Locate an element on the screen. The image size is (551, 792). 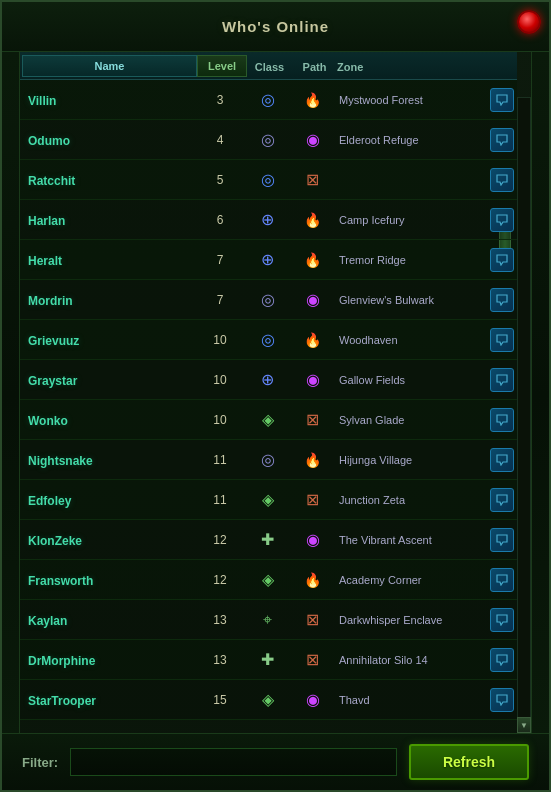
scrollbar-down-button: ▼ is located at coordinates (524, 725).